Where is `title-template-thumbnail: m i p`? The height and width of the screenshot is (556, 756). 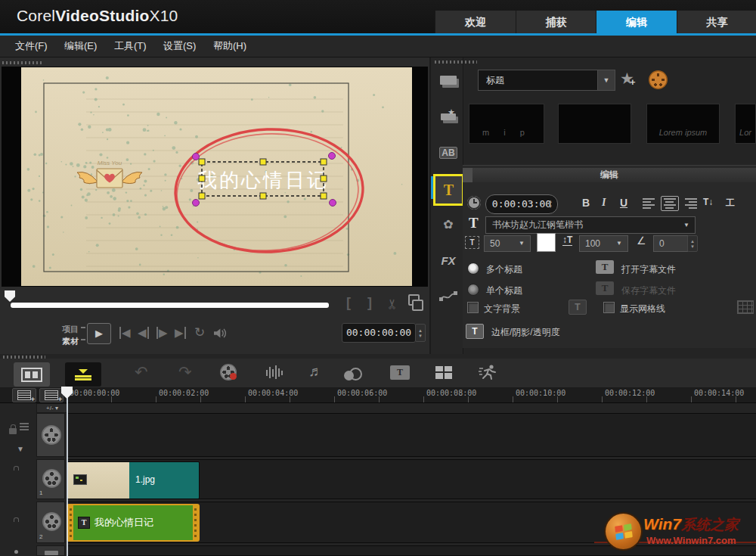
title-template-thumbnail: m i p is located at coordinates (507, 124).